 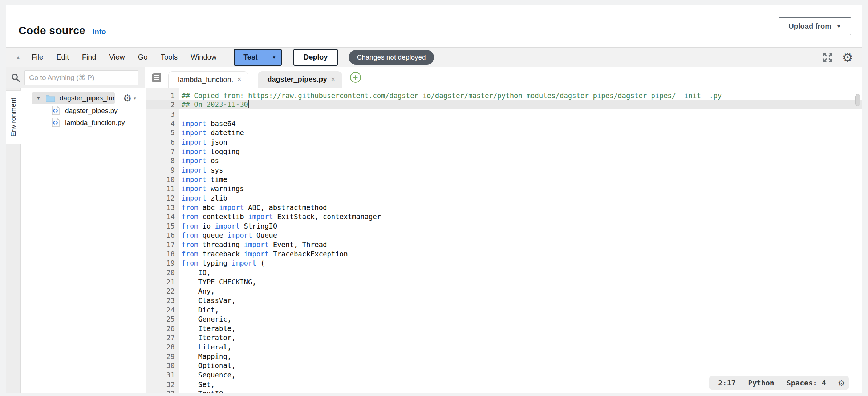 I want to click on editor-settings-gear-icon: ⚙, so click(x=848, y=57).